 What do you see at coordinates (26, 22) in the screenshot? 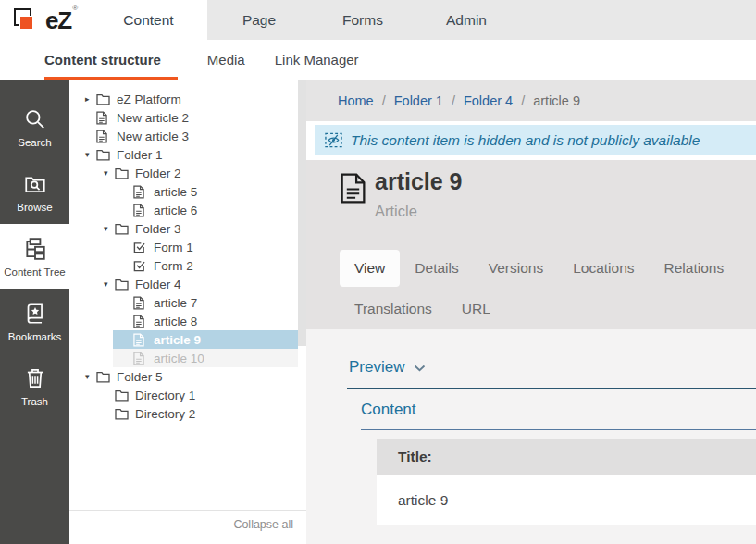
I see `logo-orange-square` at bounding box center [26, 22].